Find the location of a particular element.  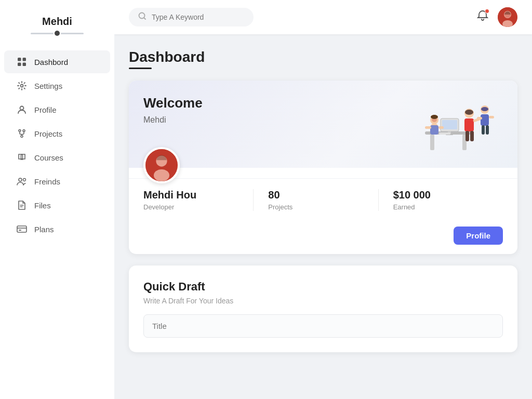

people-icon is located at coordinates (22, 181).